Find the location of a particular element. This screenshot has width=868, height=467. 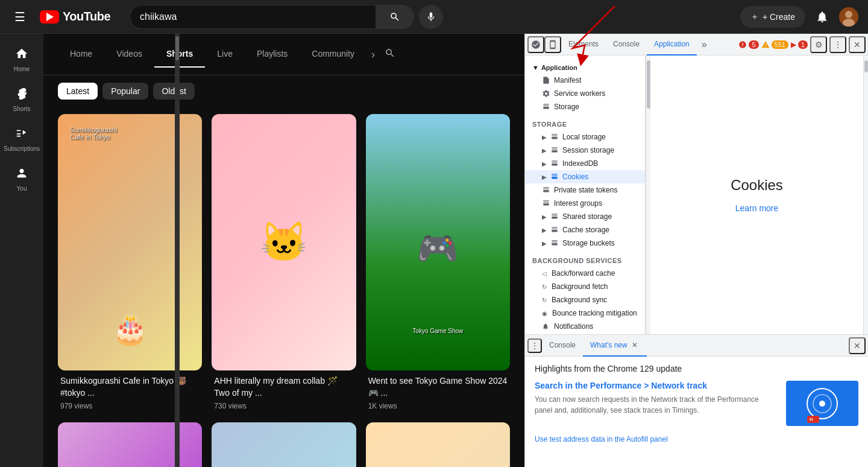

nav-search-icon is located at coordinates (390, 54).